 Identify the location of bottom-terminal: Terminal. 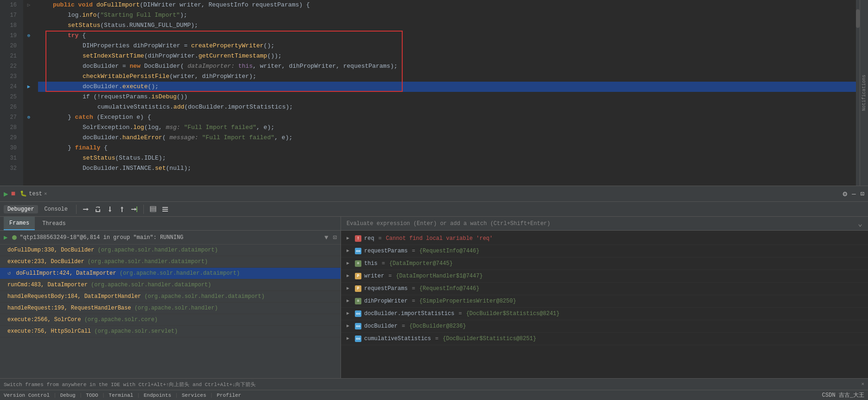
(121, 395).